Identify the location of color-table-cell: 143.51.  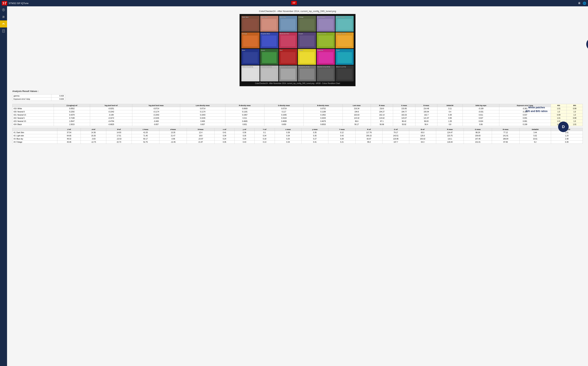
(396, 136).